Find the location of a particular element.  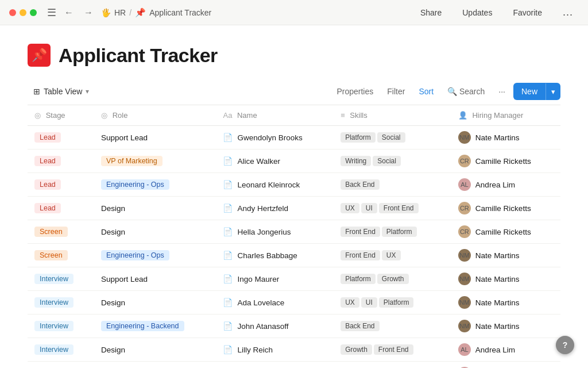

skill-badge: Platform is located at coordinates (396, 302).